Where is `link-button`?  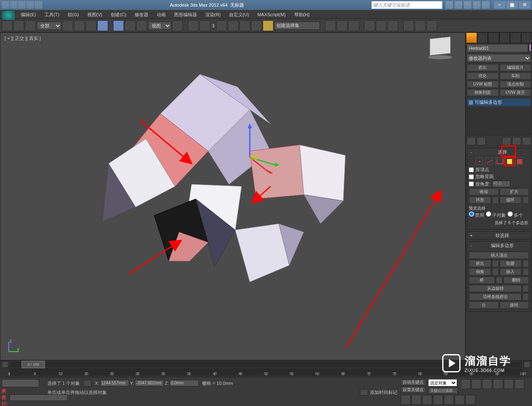 link-button is located at coordinates (7, 26).